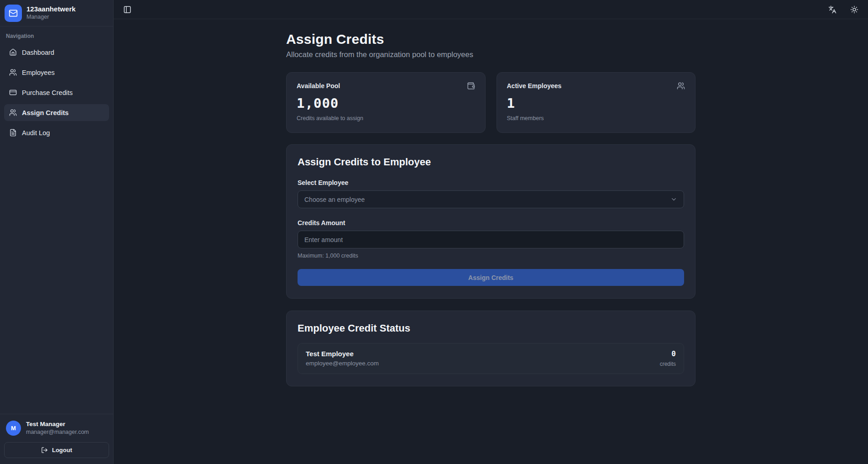 Image resolution: width=868 pixels, height=464 pixels. I want to click on sidebar-item-dashboard: Dashboard, so click(57, 52).